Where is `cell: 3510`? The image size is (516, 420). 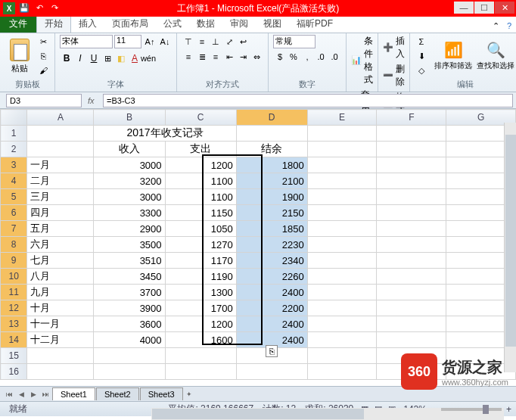 cell: 3510 is located at coordinates (129, 260).